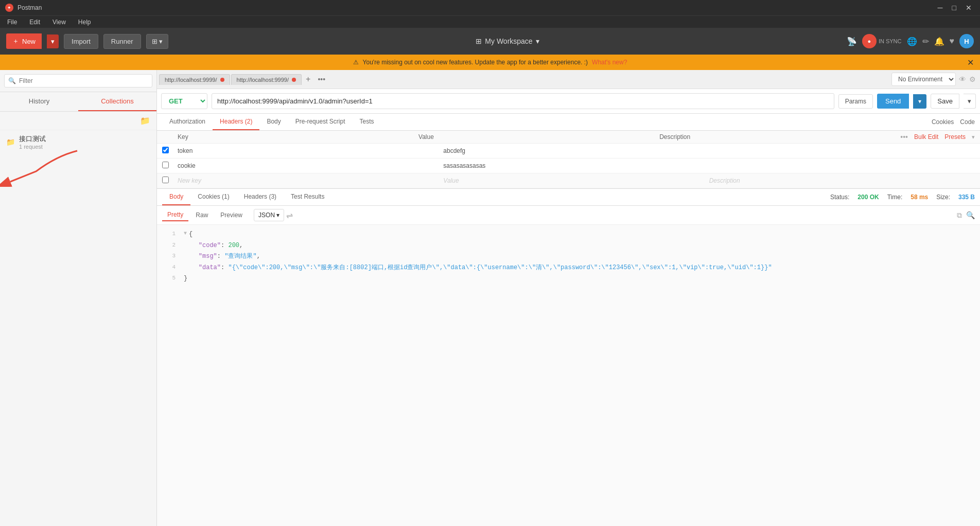 The height and width of the screenshot is (526, 980). What do you see at coordinates (952, 41) in the screenshot?
I see `heart-icon: ♥` at bounding box center [952, 41].